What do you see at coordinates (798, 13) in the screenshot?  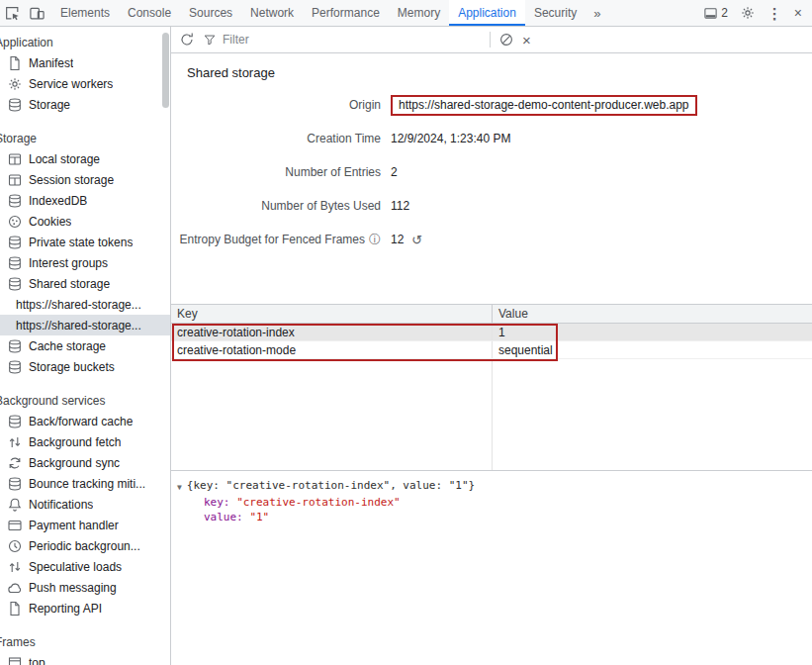 I see `close-devtools-icon: ×` at bounding box center [798, 13].